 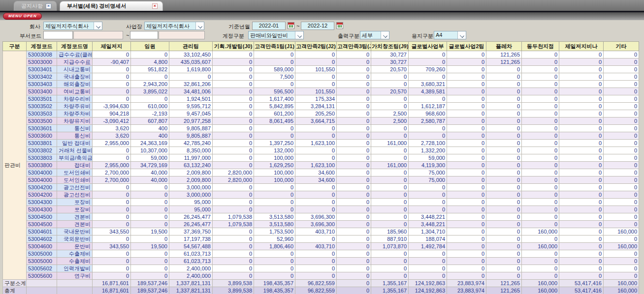 What do you see at coordinates (321, 239) in the screenshot?
I see `table-row: 53004602국외운반비0017,197,738052,96000887,91…` at bounding box center [321, 239].